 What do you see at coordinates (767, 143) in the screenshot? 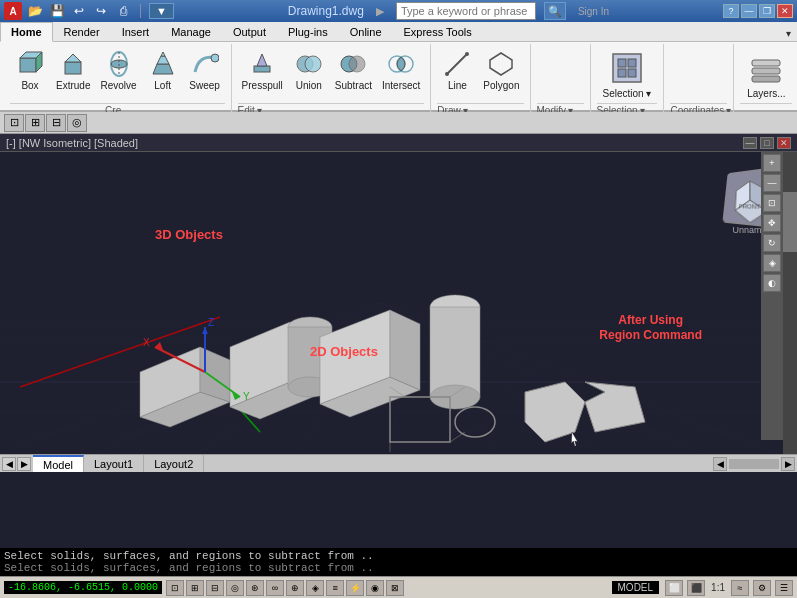
I see `viewport-maximize: □` at bounding box center [767, 143].